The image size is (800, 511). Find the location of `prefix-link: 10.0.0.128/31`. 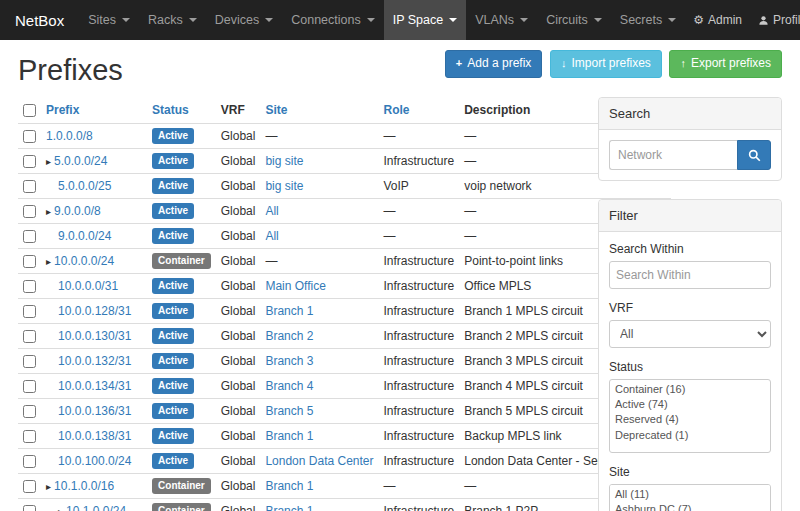

prefix-link: 10.0.0.128/31 is located at coordinates (94, 311).